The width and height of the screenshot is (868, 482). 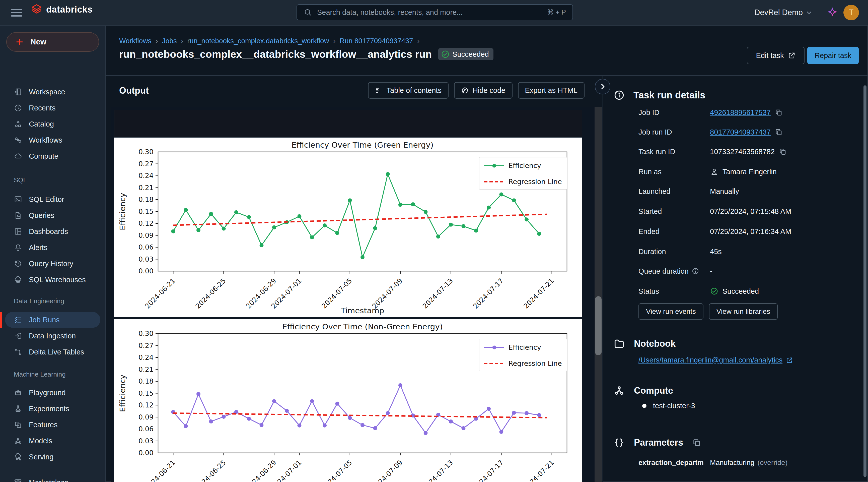 What do you see at coordinates (695, 271) in the screenshot?
I see `info-icon` at bounding box center [695, 271].